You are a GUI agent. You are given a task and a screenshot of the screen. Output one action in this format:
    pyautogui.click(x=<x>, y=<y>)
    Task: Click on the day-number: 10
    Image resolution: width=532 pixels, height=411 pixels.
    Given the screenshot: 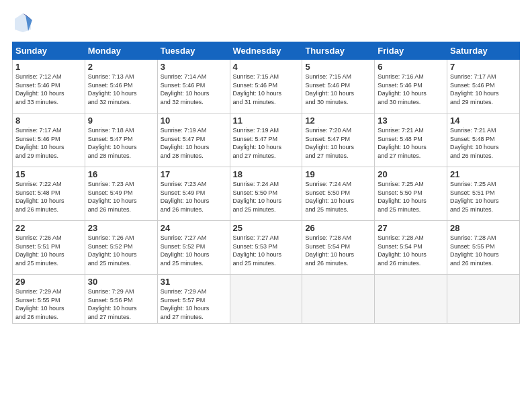 What is the action you would take?
    pyautogui.click(x=193, y=121)
    